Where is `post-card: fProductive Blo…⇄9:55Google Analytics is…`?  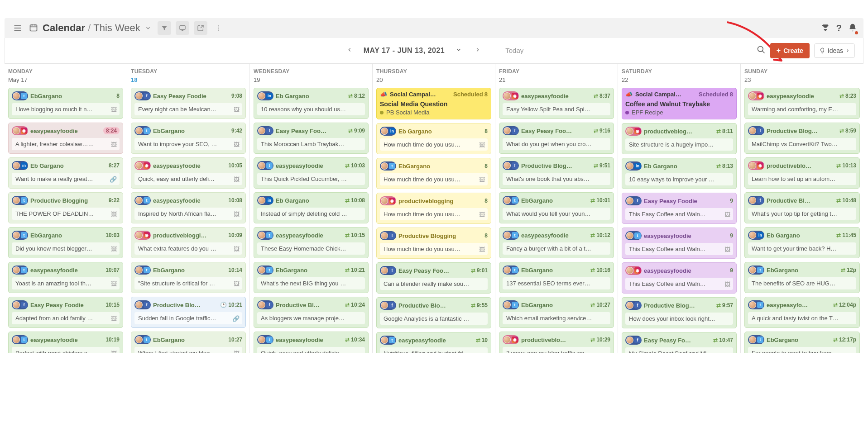 post-card: fProductive Blo…⇄9:55Google Analytics is… is located at coordinates (434, 313).